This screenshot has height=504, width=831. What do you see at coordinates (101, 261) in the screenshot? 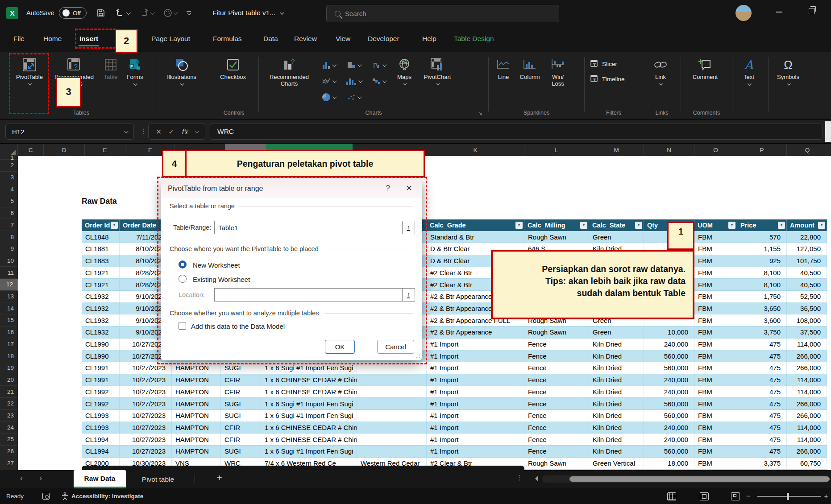
I see `cell: CL1883` at bounding box center [101, 261].